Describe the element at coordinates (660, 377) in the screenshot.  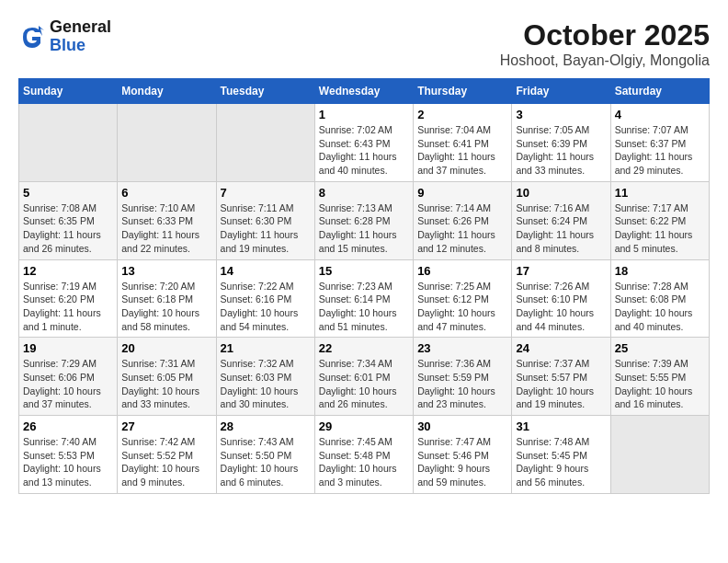
I see `calendar-cell: 25Sunrise: 7:39 AM Sunset: 5:55 PM Dayli…` at that location.